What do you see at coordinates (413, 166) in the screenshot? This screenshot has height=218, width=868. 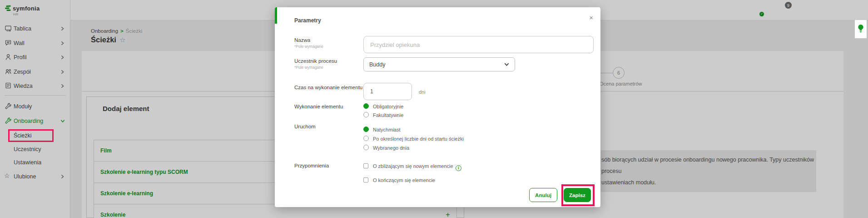 I see `checkbox-label-text: O zbliżającym się nowym elemencie` at bounding box center [413, 166].